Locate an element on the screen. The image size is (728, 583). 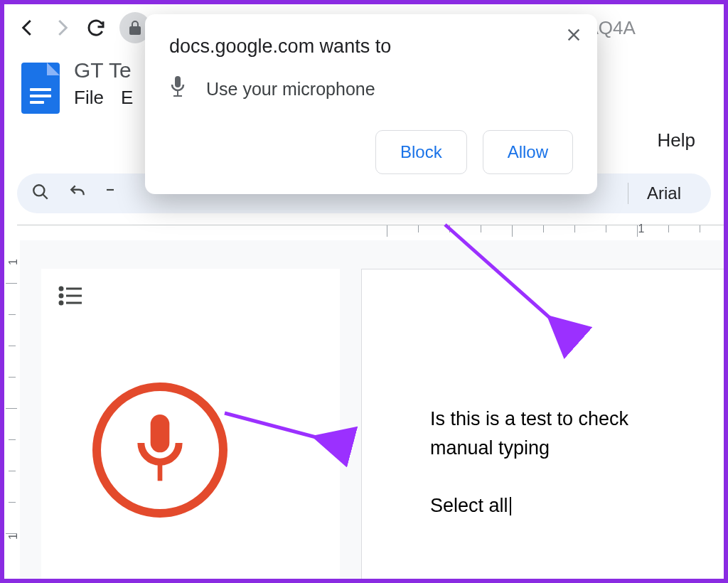
back-button is located at coordinates (28, 28).